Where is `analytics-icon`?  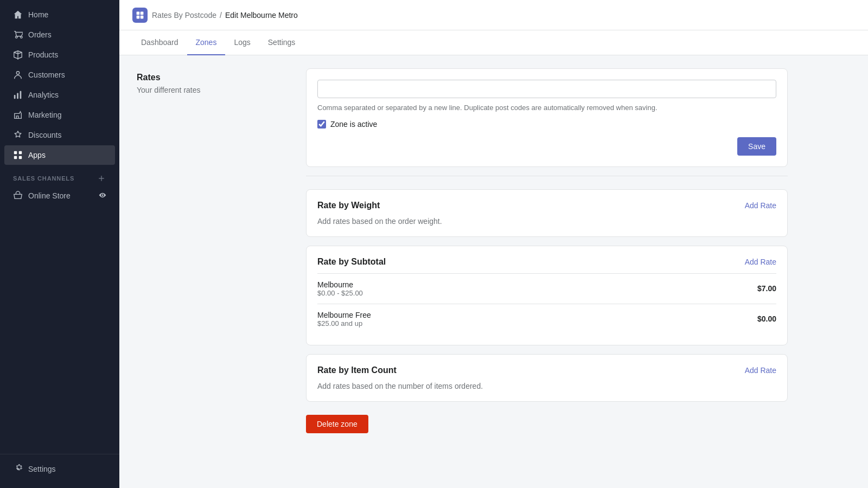 analytics-icon is located at coordinates (18, 95).